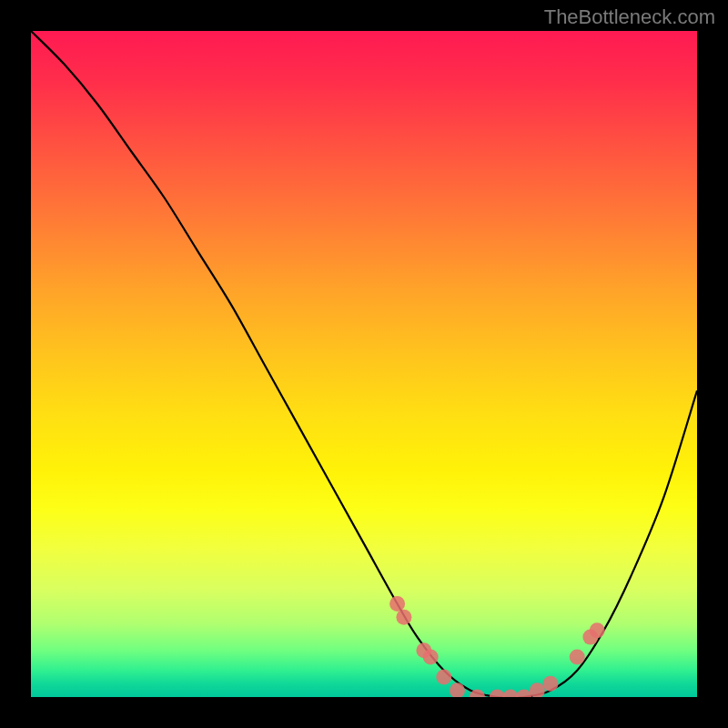  What do you see at coordinates (630, 17) in the screenshot?
I see `watermark-text: TheBottleneck.com` at bounding box center [630, 17].